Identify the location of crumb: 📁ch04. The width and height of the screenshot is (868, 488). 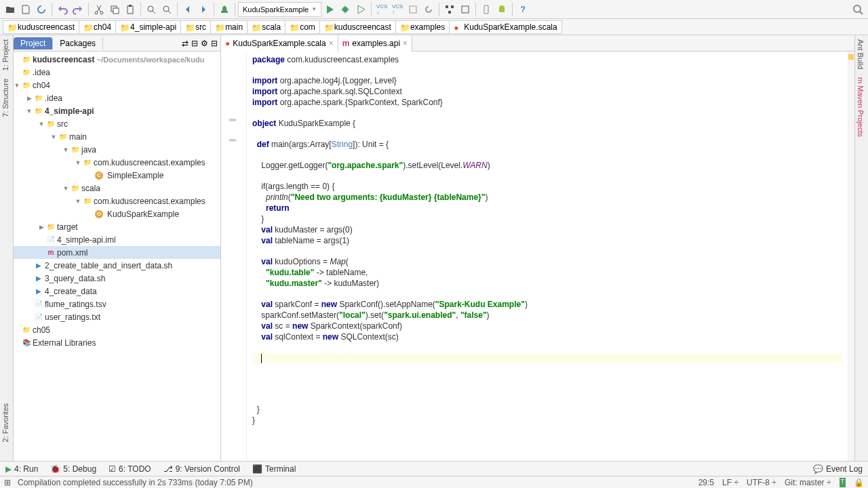
(98, 27).